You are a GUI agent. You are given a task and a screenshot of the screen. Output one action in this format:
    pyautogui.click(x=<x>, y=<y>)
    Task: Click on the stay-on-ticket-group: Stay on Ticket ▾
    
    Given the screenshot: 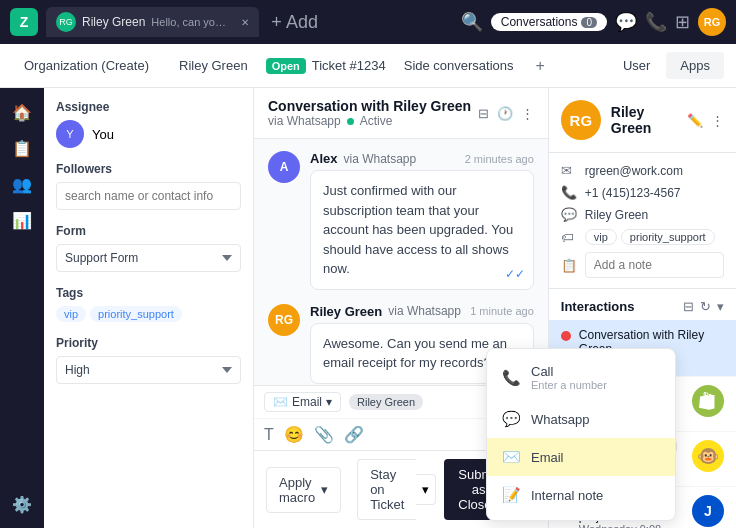 What is the action you would take?
    pyautogui.click(x=396, y=490)
    